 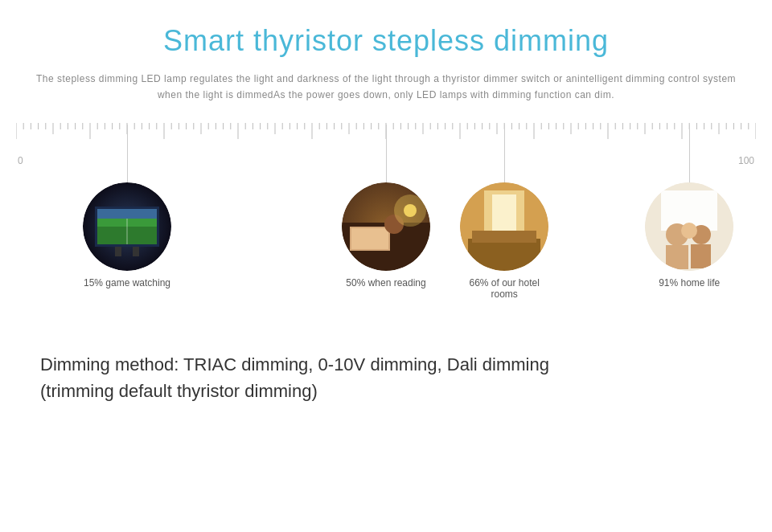 What do you see at coordinates (504, 227) in the screenshot?
I see `scene-image-hotel-rooms` at bounding box center [504, 227].